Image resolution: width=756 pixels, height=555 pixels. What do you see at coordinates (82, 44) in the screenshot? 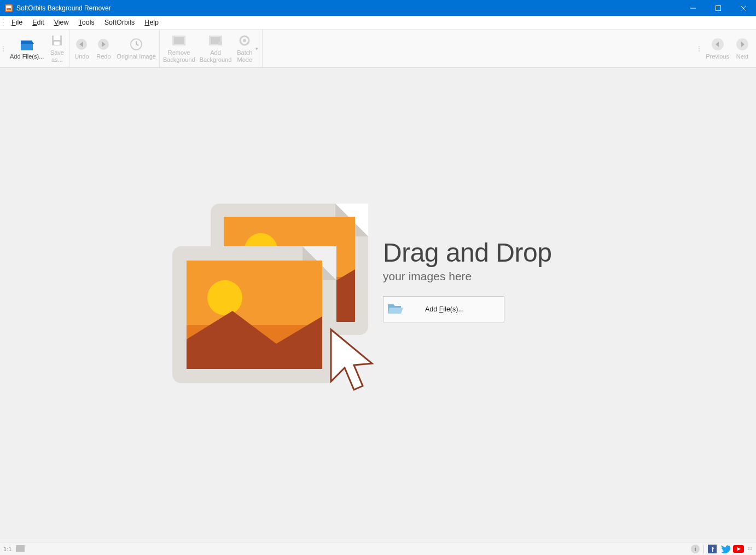
I see `undo-icon` at bounding box center [82, 44].